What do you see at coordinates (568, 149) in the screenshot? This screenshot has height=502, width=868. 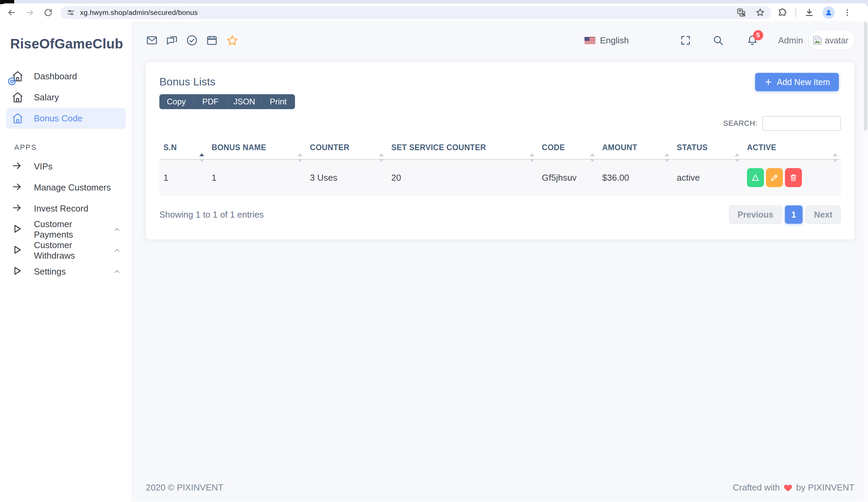 I see `column-header-code: CODE` at bounding box center [568, 149].